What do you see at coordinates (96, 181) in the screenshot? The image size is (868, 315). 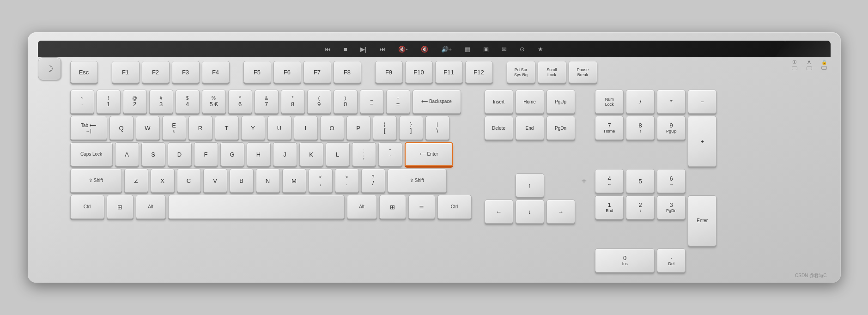 I see `key-shift-left: ⇧ Shift` at bounding box center [96, 181].